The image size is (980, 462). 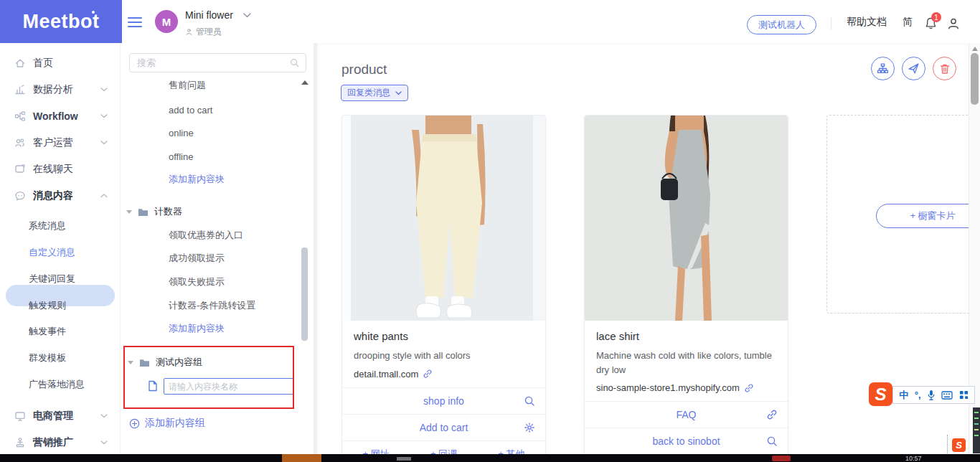 What do you see at coordinates (933, 216) in the screenshot?
I see `add-showcase-card-label: + 橱窗卡片` at bounding box center [933, 216].